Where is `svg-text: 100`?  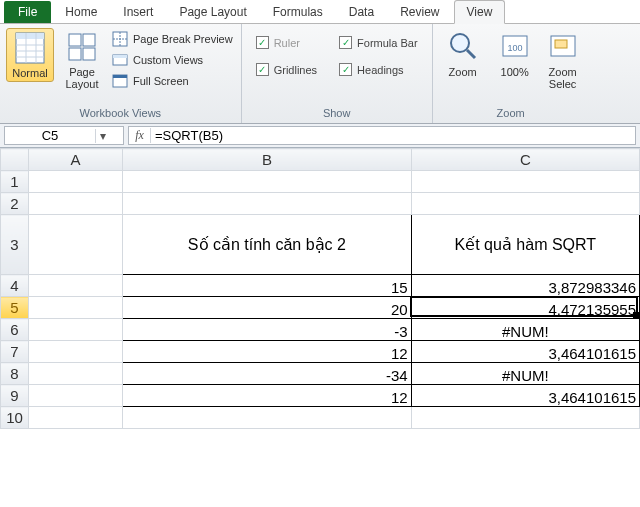
svg-text: 100 is located at coordinates (514, 48).